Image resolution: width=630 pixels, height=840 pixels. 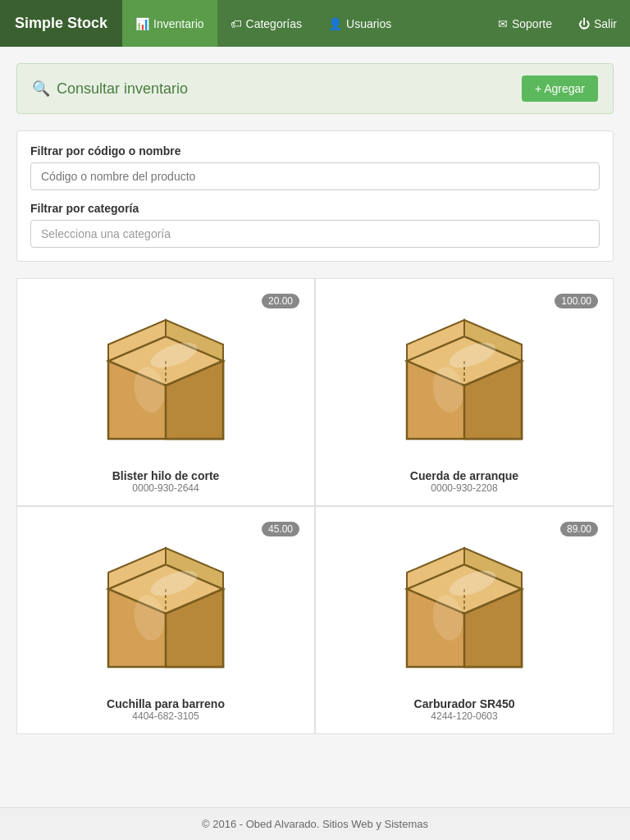 I want to click on category-filter-select: Selecciona una categoría, so click(x=315, y=234).